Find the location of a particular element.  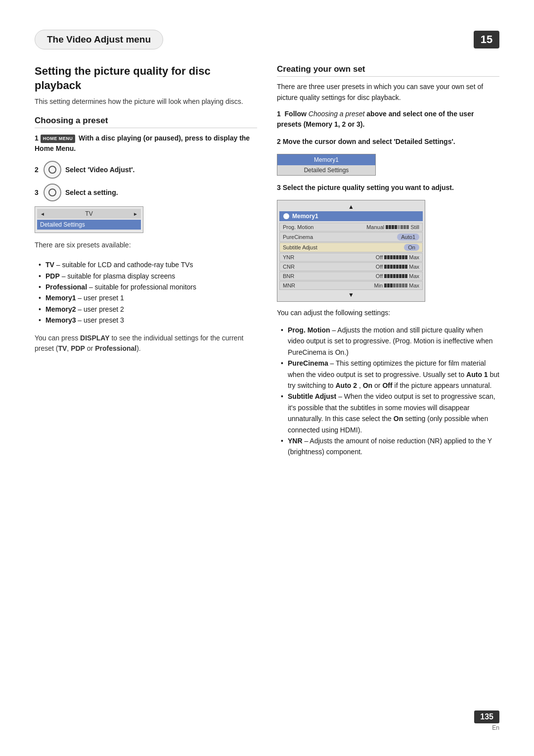

following-text: You can adjust the following settings: is located at coordinates (388, 313).